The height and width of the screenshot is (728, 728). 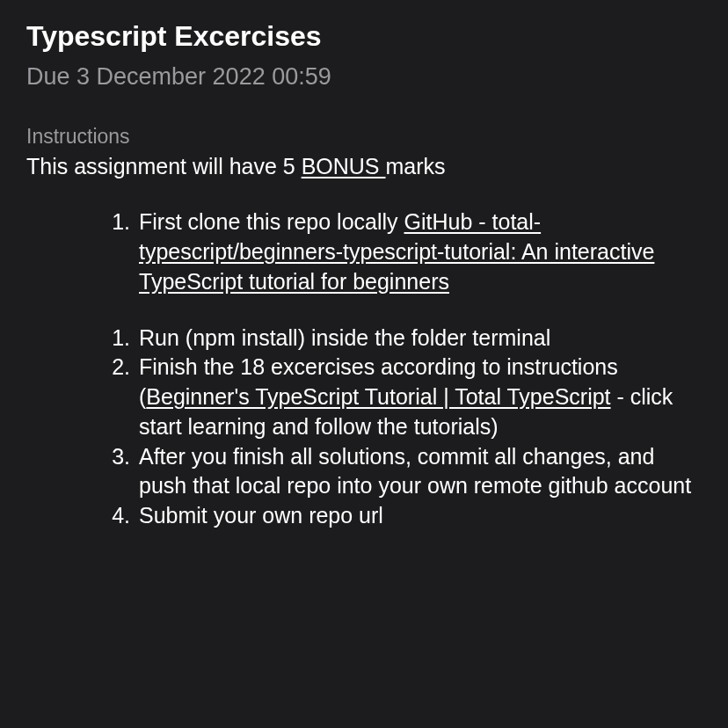 I want to click on instructions-bonus: BONUS, so click(x=344, y=166).